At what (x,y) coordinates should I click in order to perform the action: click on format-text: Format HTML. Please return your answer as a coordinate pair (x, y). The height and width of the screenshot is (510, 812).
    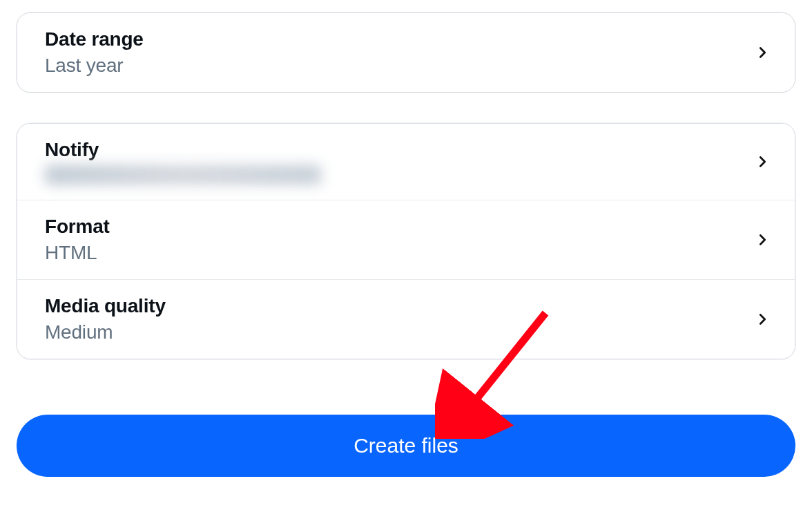
    Looking at the image, I should click on (77, 240).